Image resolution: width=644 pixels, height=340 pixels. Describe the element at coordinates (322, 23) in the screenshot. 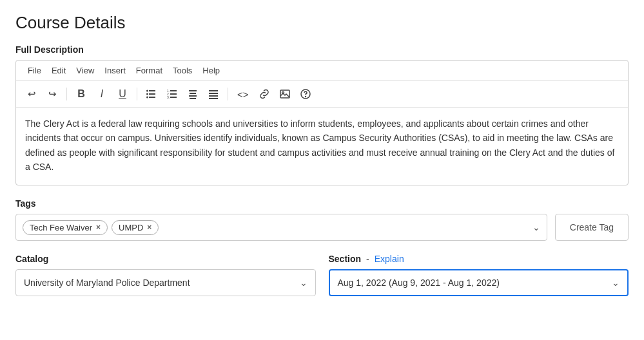

I see `page-title: Course Details` at that location.